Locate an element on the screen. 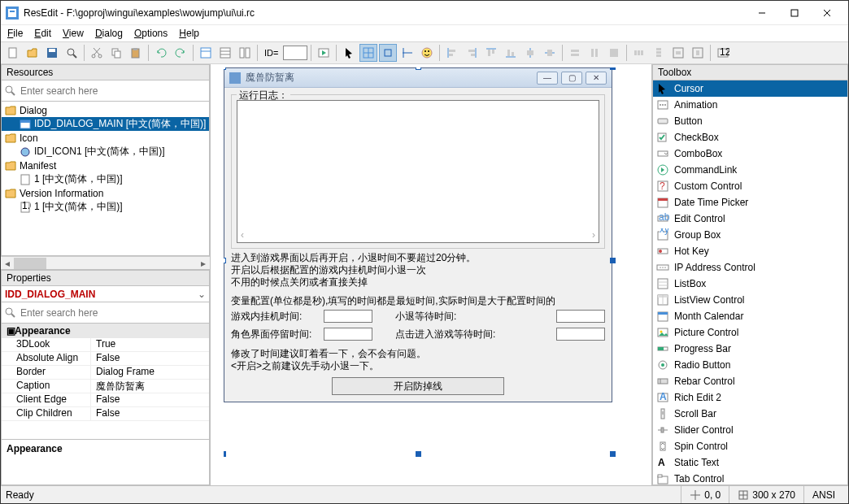 This screenshot has height=504, width=849. tree-manifest-item: 1 [中文(简体，中国)] is located at coordinates (106, 179).